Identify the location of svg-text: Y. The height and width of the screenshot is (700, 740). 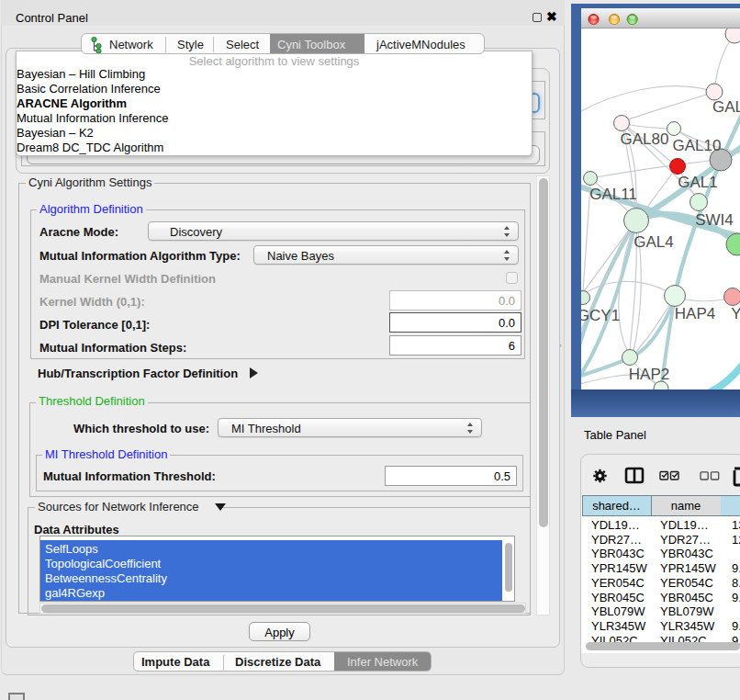
(735, 314).